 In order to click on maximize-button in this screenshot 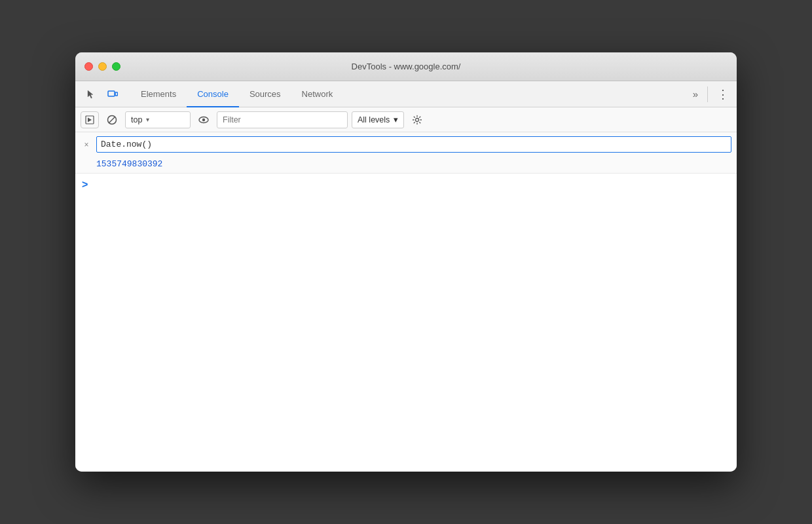, I will do `click(117, 67)`.